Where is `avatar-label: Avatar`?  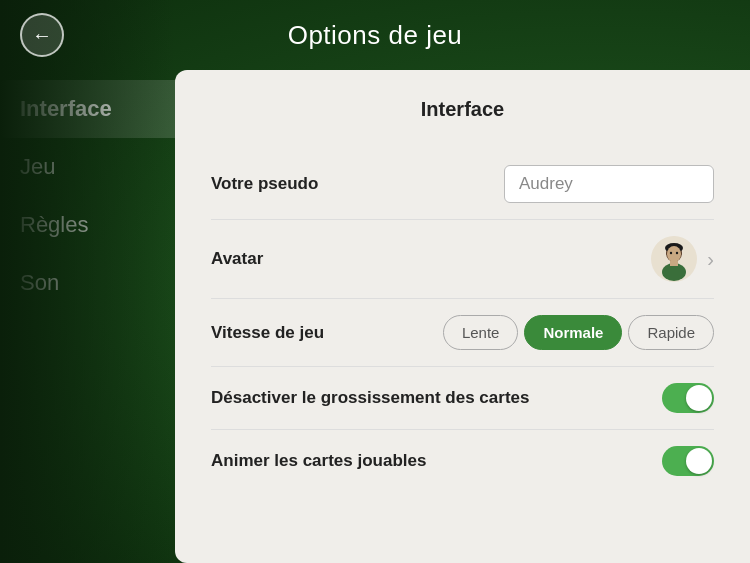 avatar-label: Avatar is located at coordinates (237, 259).